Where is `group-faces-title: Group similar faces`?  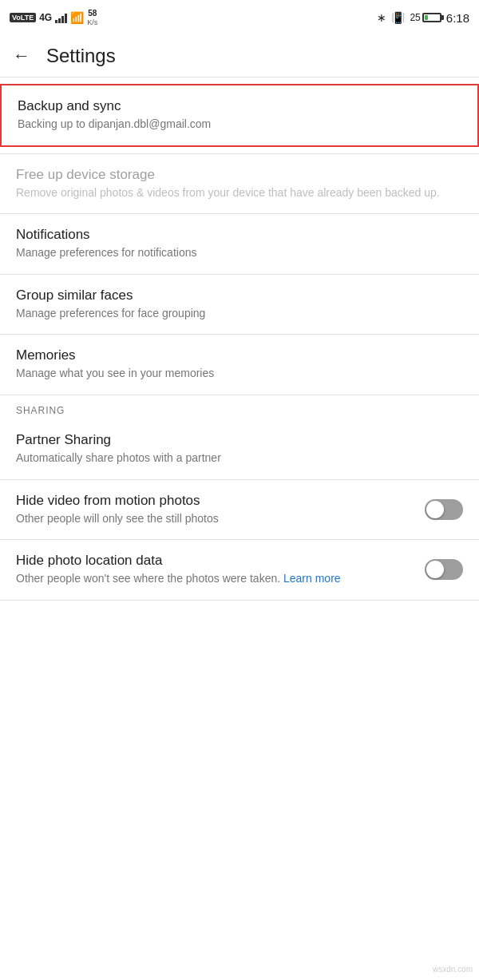
group-faces-title: Group similar faces is located at coordinates (240, 296).